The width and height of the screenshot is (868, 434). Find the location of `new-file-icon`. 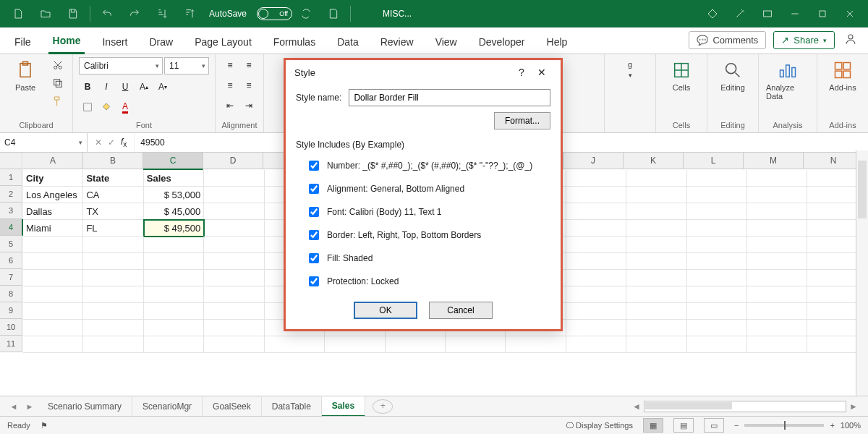

new-file-icon is located at coordinates (18, 14).